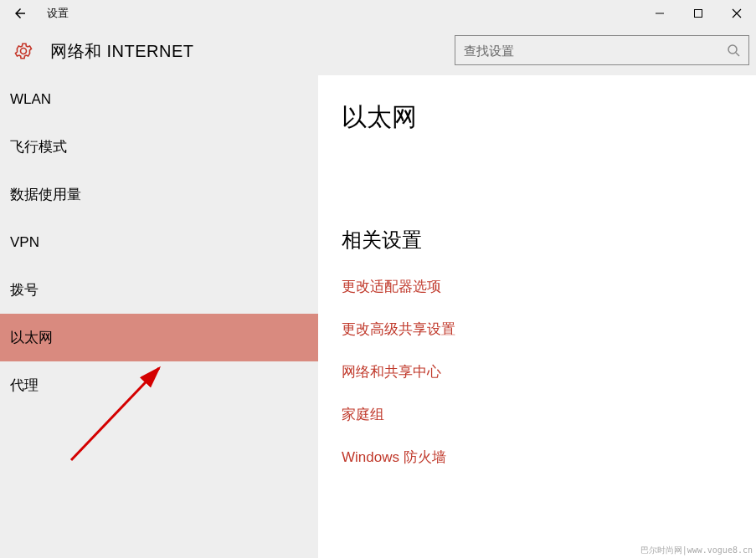  Describe the element at coordinates (399, 330) in the screenshot. I see `link-advanced-sharing: 更改高级共享设置` at that location.